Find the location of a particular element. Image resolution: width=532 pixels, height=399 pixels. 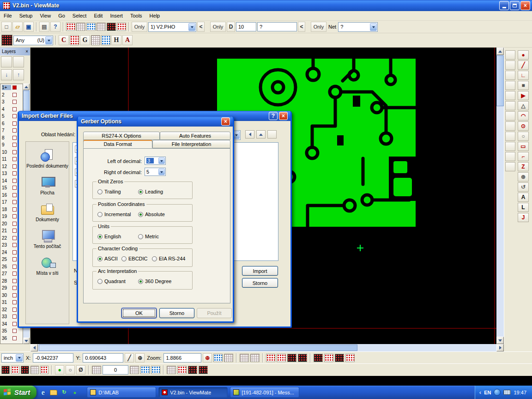

print-button: ▤ is located at coordinates (44, 27).